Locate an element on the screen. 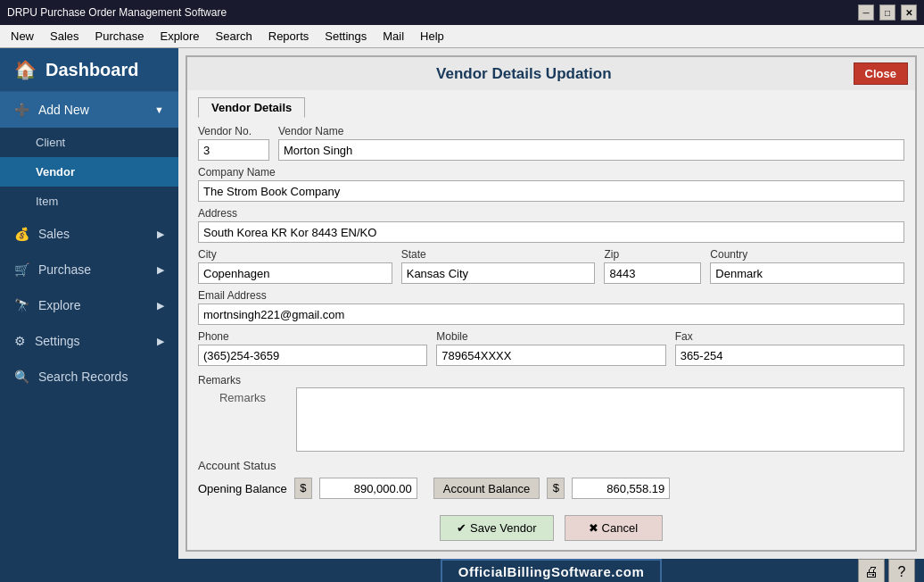 This screenshot has width=924, height=582. mobile-group: Mobile is located at coordinates (551, 348).